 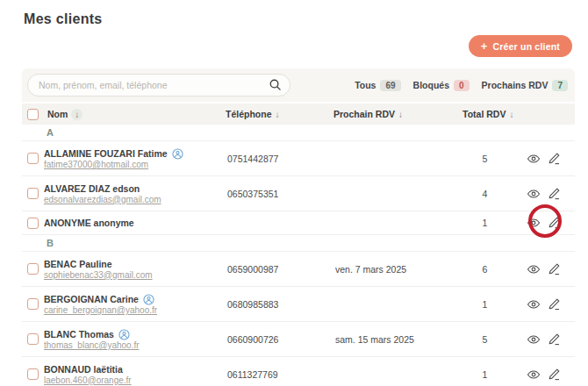 I want to click on client-email-link: carine_bergoignan@yahoo.fr, so click(x=133, y=311).